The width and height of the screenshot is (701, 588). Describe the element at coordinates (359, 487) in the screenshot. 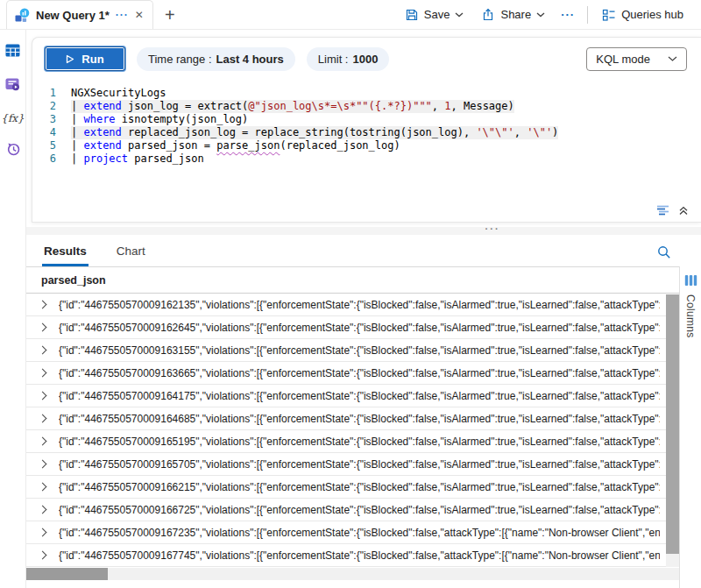

I see `row-json-text: {"id":"4467550570009166215","violations"…` at that location.